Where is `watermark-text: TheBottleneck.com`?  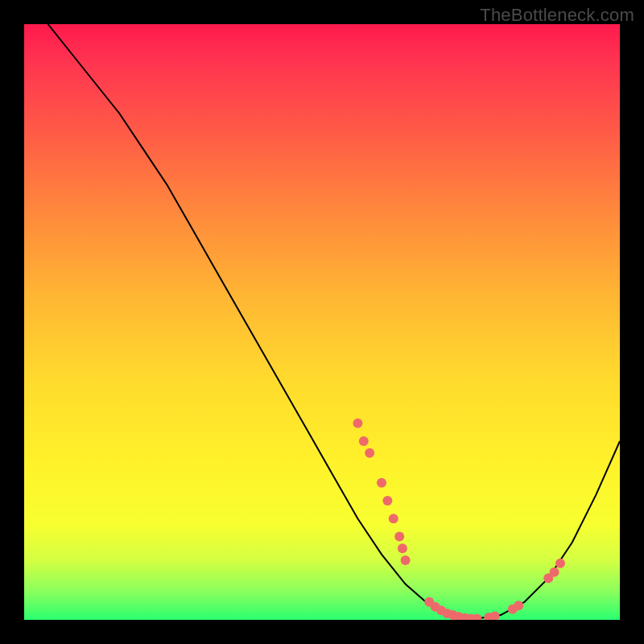
watermark-text: TheBottleneck.com is located at coordinates (557, 15).